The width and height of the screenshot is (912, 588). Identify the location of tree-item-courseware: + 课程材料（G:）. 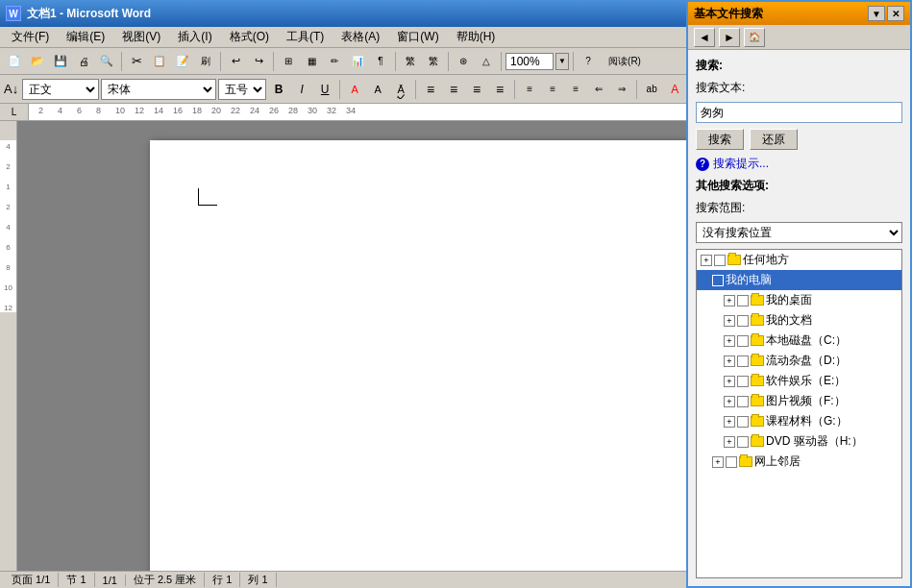
(800, 421).